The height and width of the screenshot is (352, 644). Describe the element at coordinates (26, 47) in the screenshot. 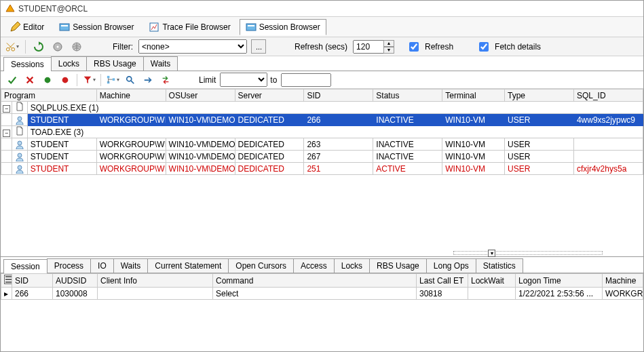

I see `separator` at that location.